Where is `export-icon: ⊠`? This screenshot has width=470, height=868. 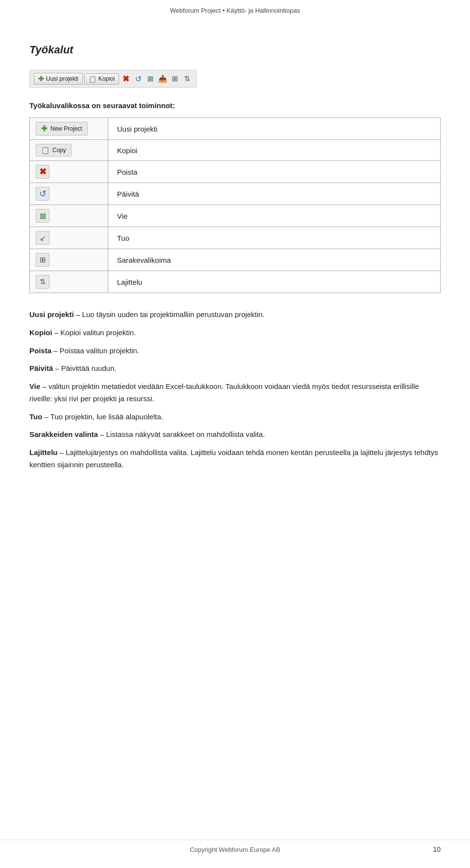 export-icon: ⊠ is located at coordinates (151, 79).